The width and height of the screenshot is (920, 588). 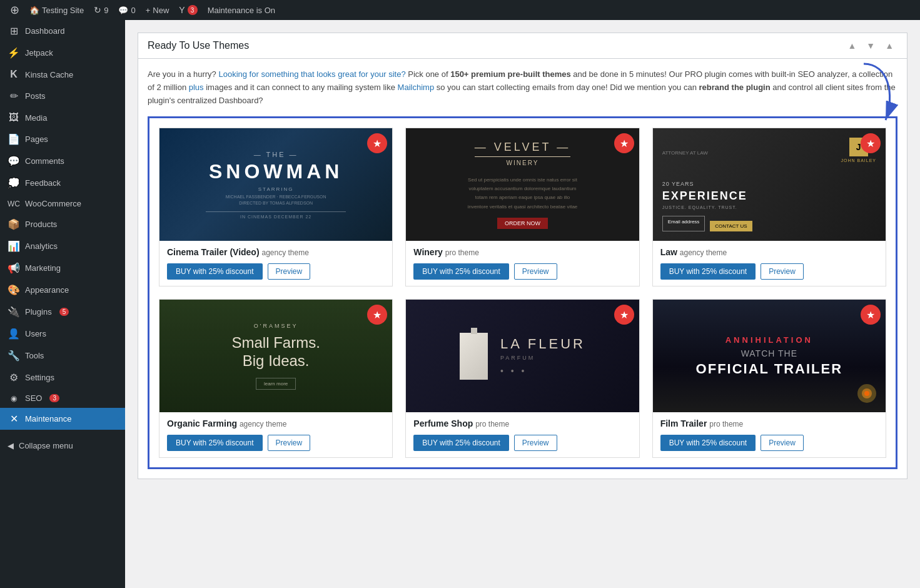 What do you see at coordinates (889, 46) in the screenshot?
I see `widget-close: ▲` at bounding box center [889, 46].